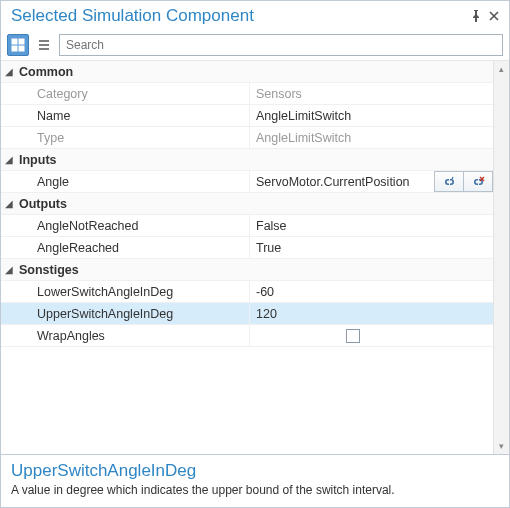  I want to click on prop-name: Name AngleLimitSwitch, so click(247, 116).